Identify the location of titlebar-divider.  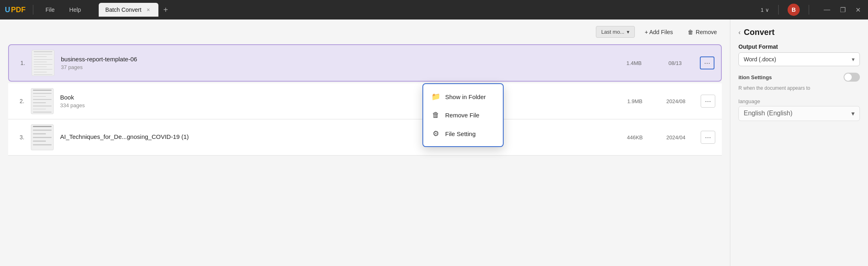
(33, 10).